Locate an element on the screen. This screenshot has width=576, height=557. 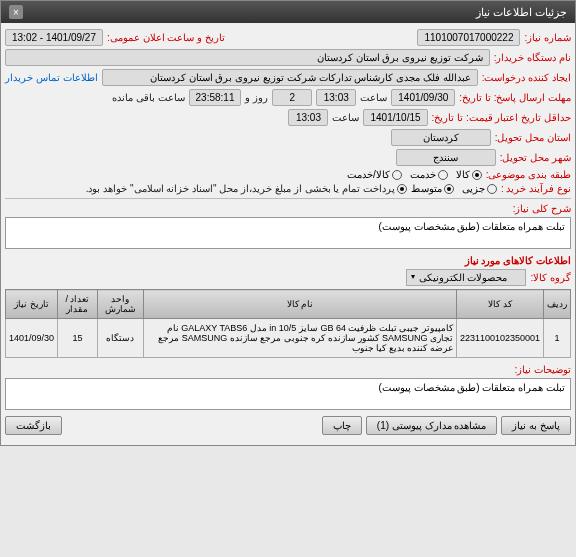
category-radio-group: کالا خدمت کالا/خدمت is located at coordinates (414, 174).